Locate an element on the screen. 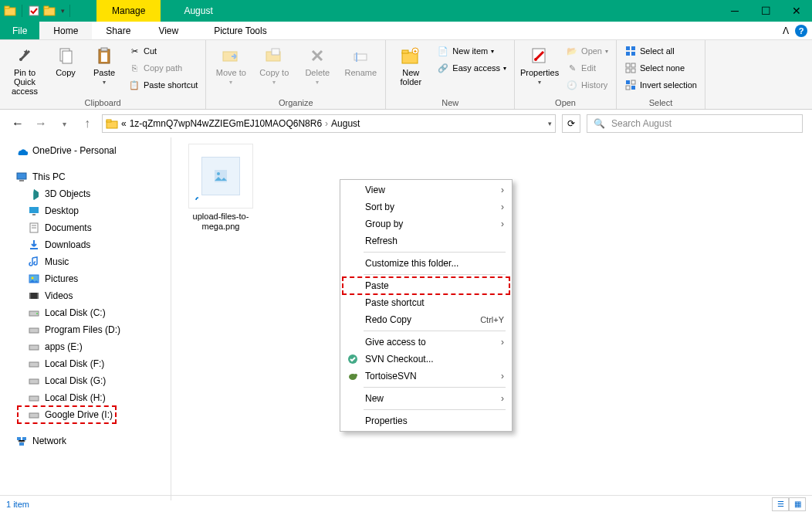  ctx-properties: Properties is located at coordinates (426, 421).